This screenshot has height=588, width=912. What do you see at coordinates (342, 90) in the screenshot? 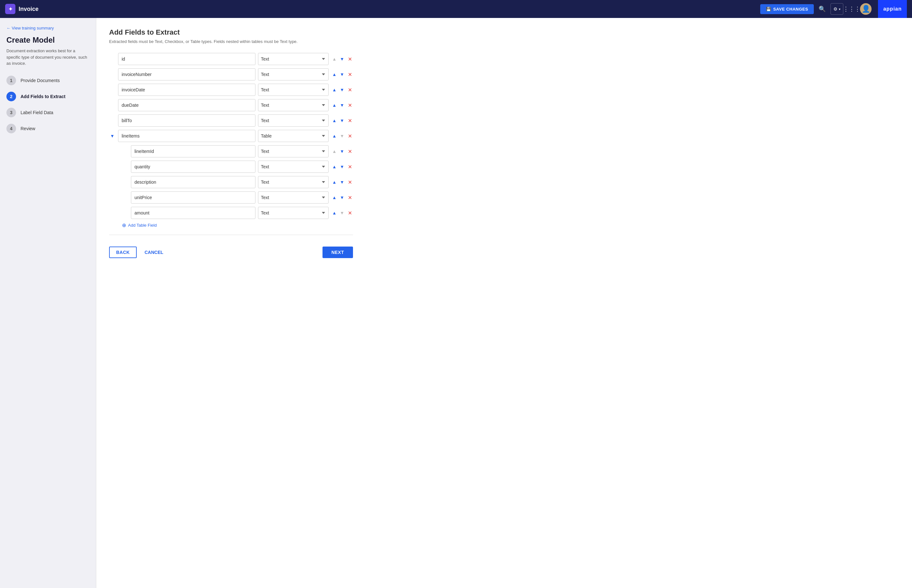
I see `move-down-invoiceDate: ▼` at bounding box center [342, 90].